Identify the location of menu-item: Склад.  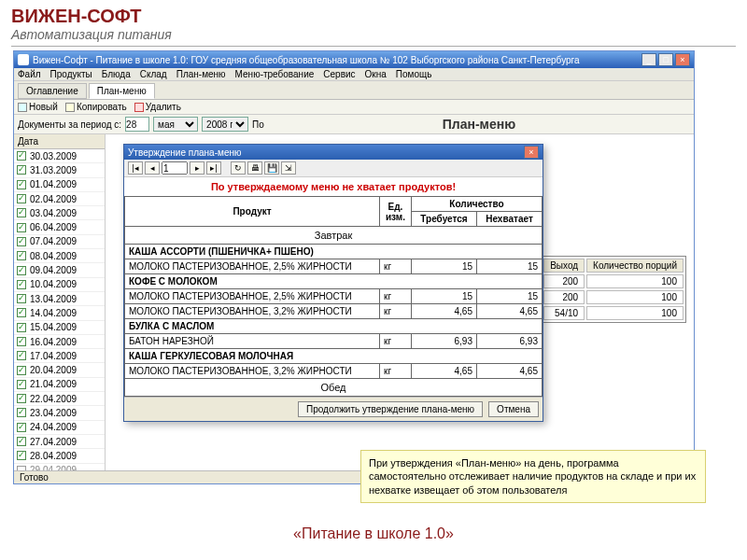
(153, 75).